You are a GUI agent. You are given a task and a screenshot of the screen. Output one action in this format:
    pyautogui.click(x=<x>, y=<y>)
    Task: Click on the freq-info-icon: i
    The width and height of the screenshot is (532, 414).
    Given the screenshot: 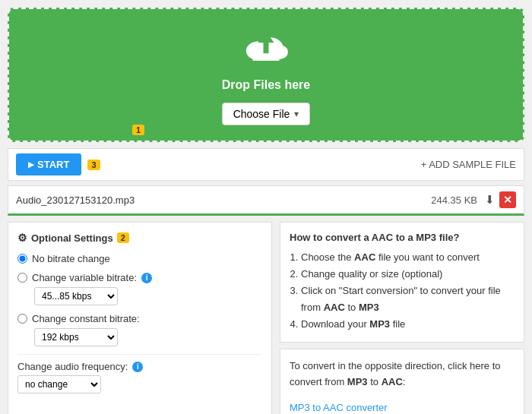 What is the action you would take?
    pyautogui.click(x=138, y=367)
    